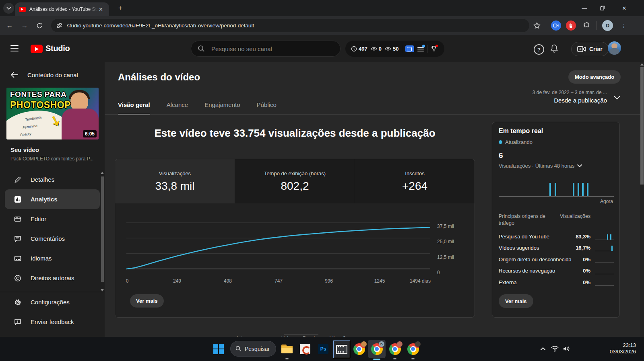 Image resolution: width=644 pixels, height=361 pixels. What do you see at coordinates (614, 48) in the screenshot?
I see `account-avatar` at bounding box center [614, 48].